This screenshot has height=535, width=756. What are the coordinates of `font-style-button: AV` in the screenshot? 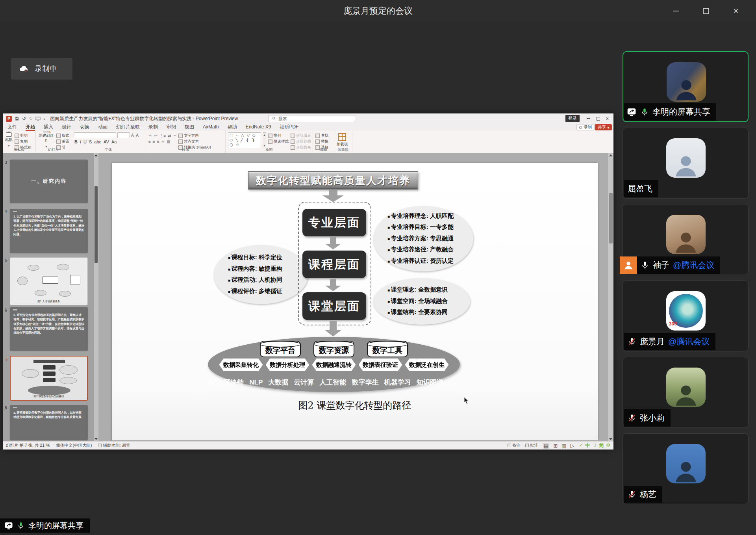 It's located at (106, 142).